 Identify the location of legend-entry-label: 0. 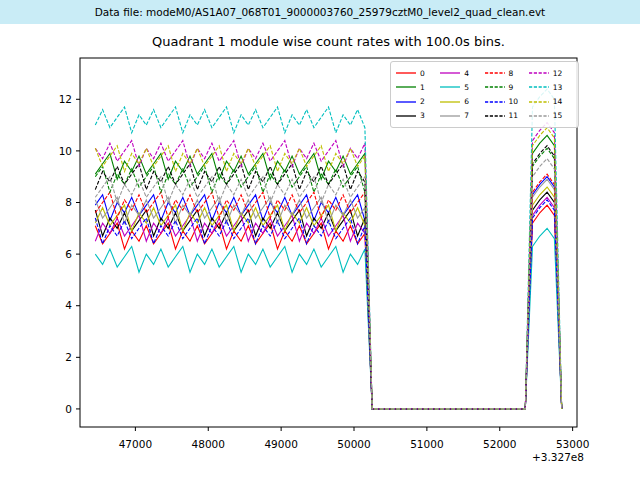
(422, 74).